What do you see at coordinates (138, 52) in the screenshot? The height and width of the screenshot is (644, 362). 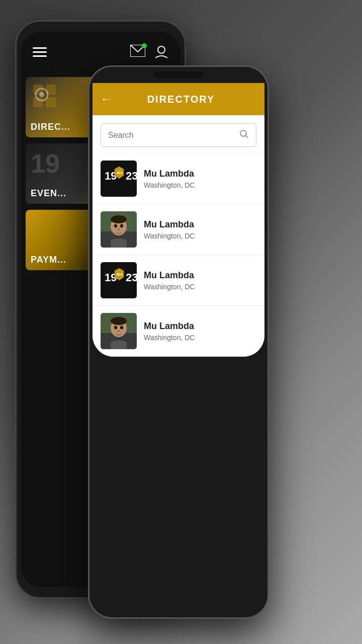 I see `mail-icon-wrap` at bounding box center [138, 52].